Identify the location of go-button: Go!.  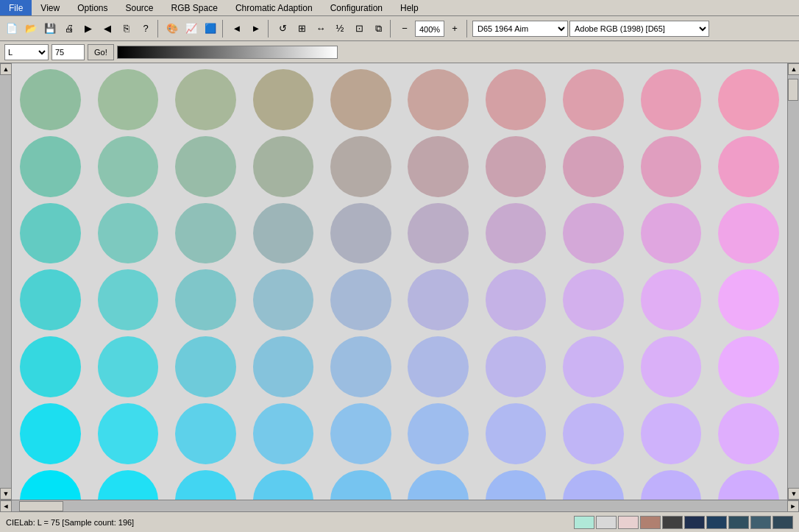
(101, 52).